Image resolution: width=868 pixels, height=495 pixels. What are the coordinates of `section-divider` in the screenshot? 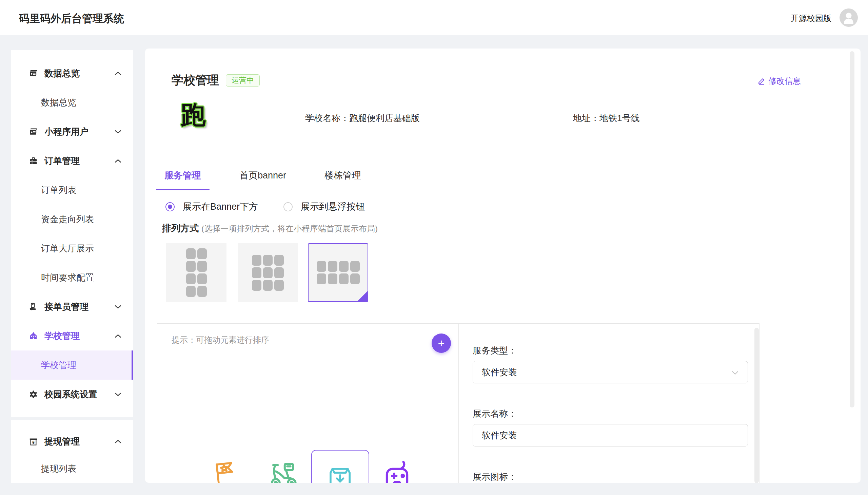 It's located at (459, 403).